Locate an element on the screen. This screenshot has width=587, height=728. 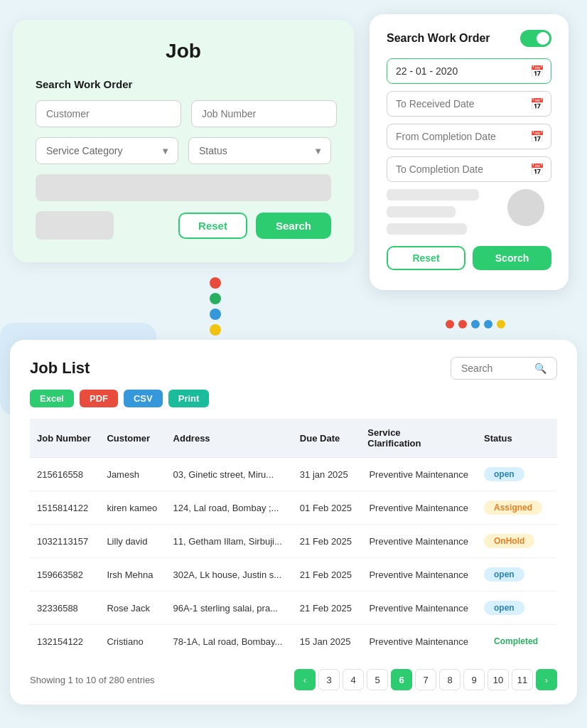
page-6-button: 6 is located at coordinates (402, 680).